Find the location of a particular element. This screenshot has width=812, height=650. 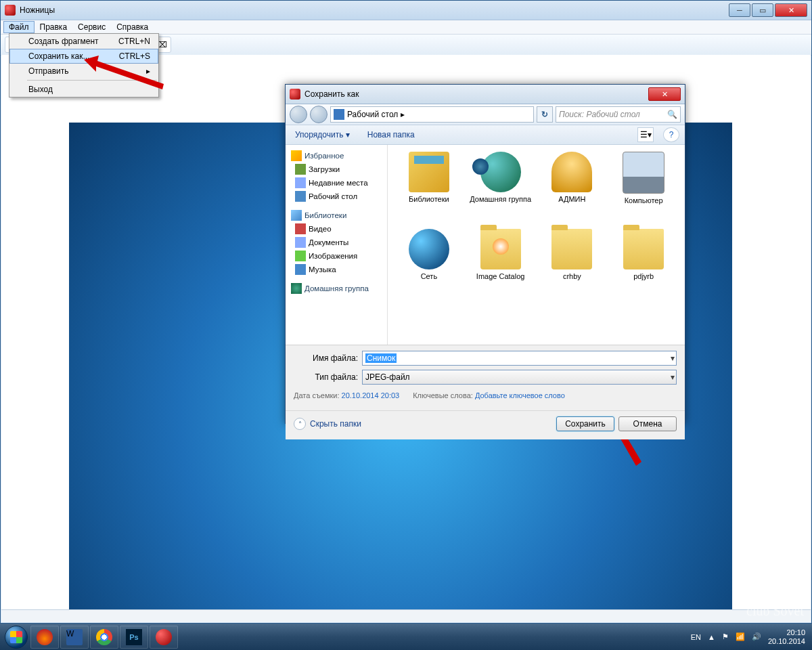

status-bar is located at coordinates (406, 616).